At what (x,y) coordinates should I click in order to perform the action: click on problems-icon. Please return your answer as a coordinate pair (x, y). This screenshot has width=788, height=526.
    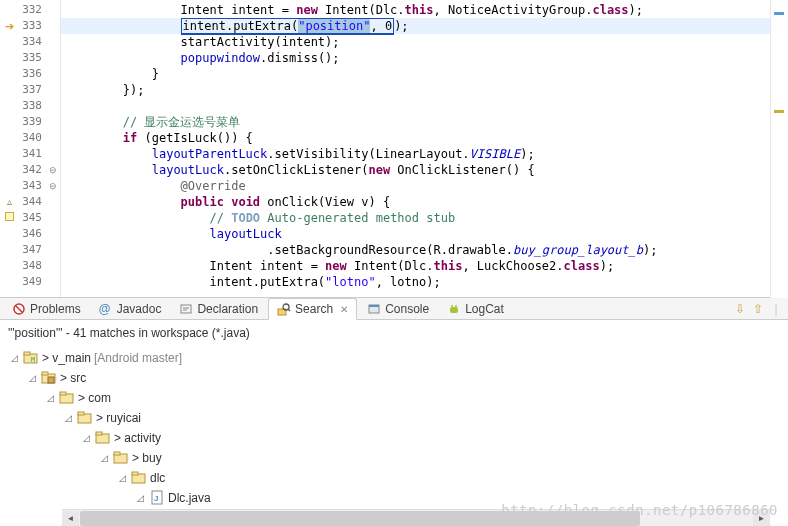
    Looking at the image, I should click on (19, 309).